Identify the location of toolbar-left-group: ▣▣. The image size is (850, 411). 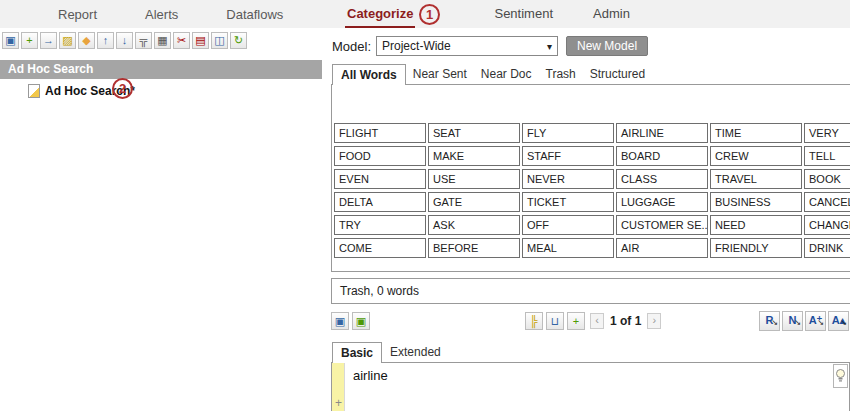
(352, 321).